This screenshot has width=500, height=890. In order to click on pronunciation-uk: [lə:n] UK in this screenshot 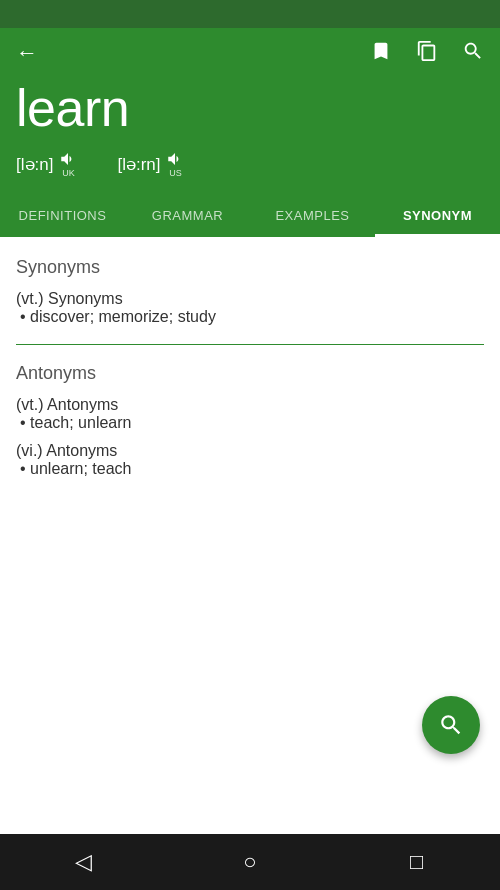, I will do `click(46, 164)`.